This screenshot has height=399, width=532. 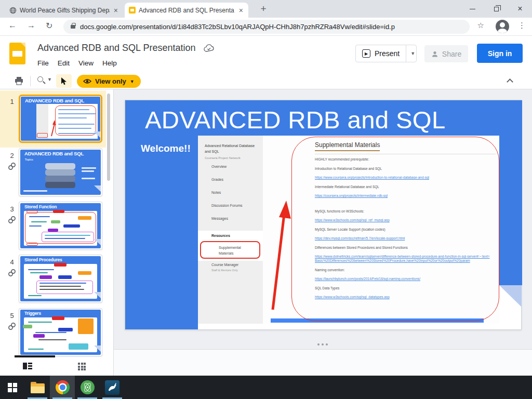 What do you see at coordinates (110, 63) in the screenshot?
I see `menu-item: Help` at bounding box center [110, 63].